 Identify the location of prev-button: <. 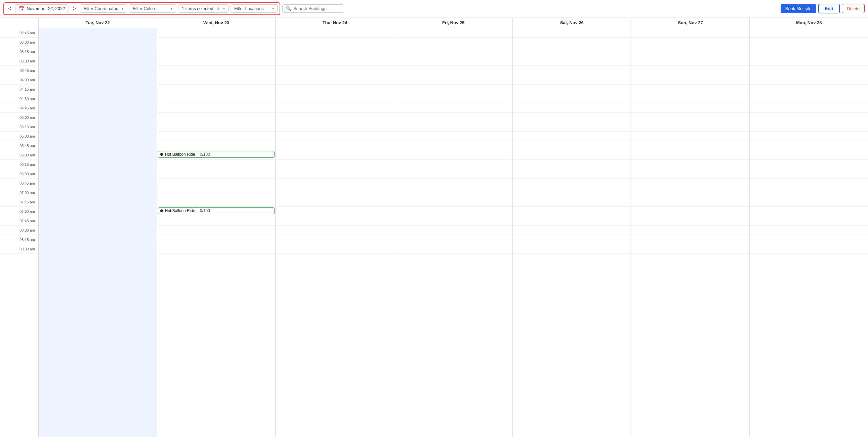
(9, 9).